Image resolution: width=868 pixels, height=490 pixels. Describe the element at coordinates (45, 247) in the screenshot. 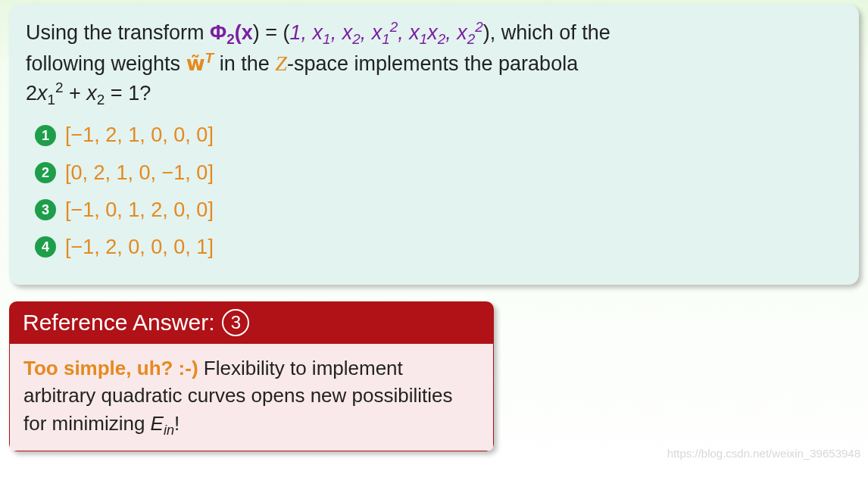

I see `option-badge-4: 4` at that location.